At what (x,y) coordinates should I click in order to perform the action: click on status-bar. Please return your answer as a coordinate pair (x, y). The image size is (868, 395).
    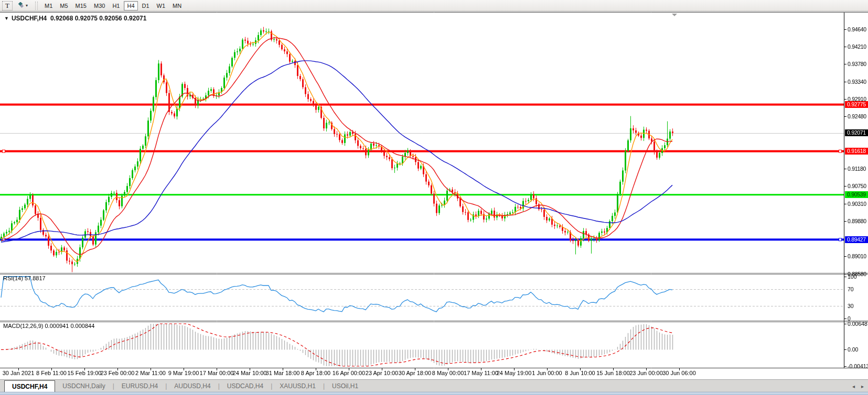
    Looking at the image, I should click on (434, 393).